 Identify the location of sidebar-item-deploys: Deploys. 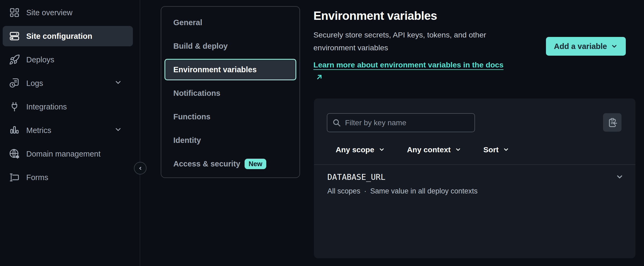
(68, 60).